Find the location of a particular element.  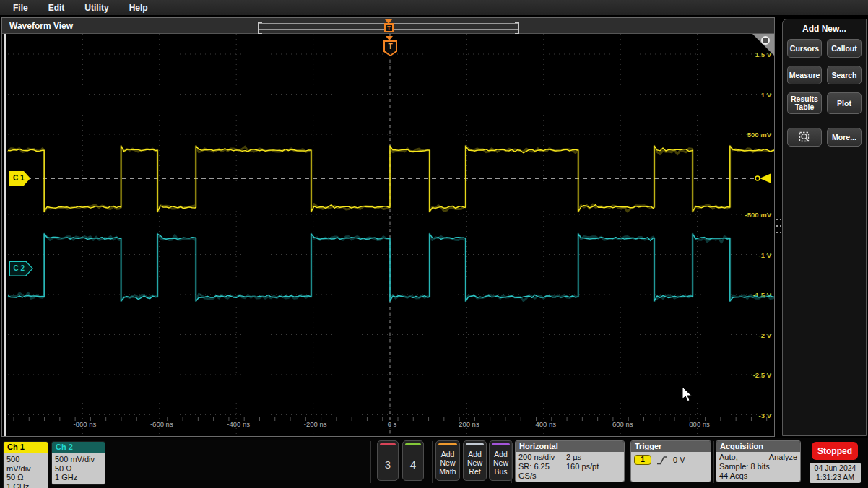

add-ref-label: Add New Ref is located at coordinates (475, 463).